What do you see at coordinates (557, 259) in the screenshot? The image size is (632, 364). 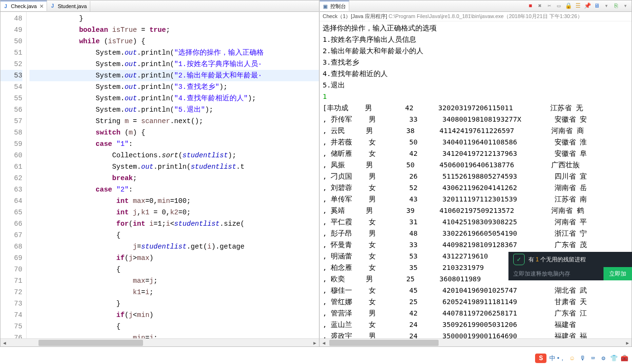 I see `popup-title: 有 1 个无用的残留进程` at bounding box center [557, 259].